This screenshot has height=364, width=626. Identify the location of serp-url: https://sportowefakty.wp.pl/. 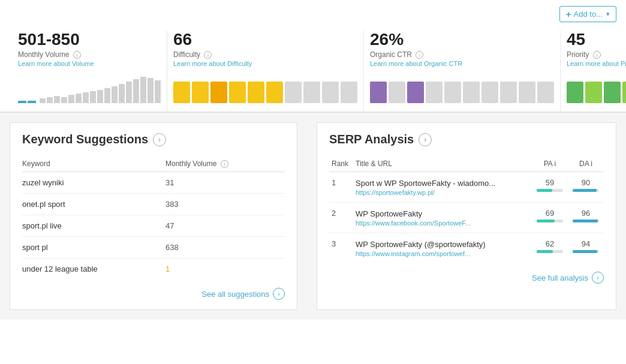
(443, 192).